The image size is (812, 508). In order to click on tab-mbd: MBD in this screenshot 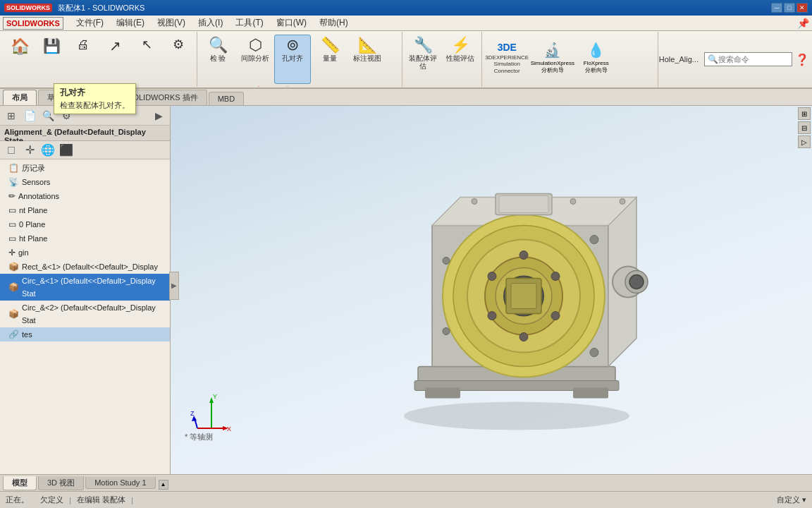, I will do `click(226, 99)`.